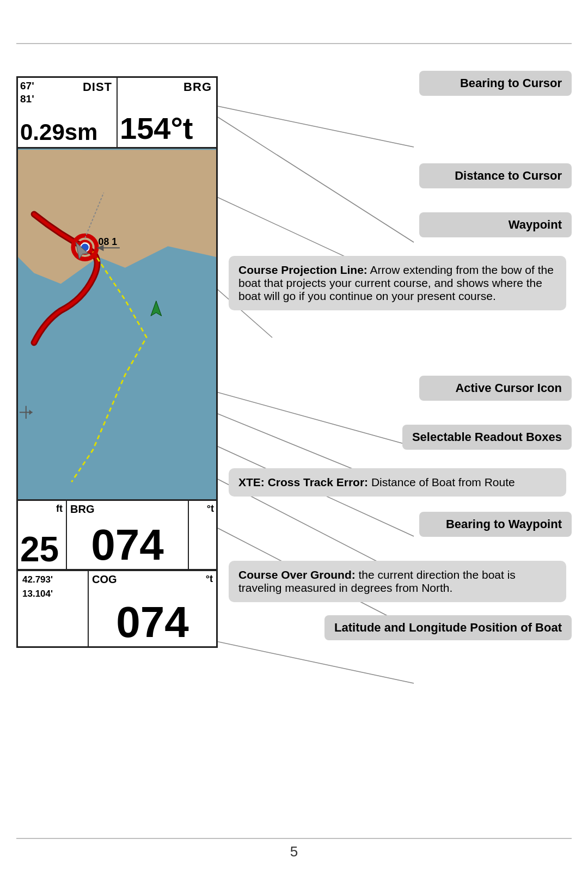 This screenshot has height=882, width=588. What do you see at coordinates (167, 112) in the screenshot?
I see `brg-top-cell: BRG 154°t` at bounding box center [167, 112].